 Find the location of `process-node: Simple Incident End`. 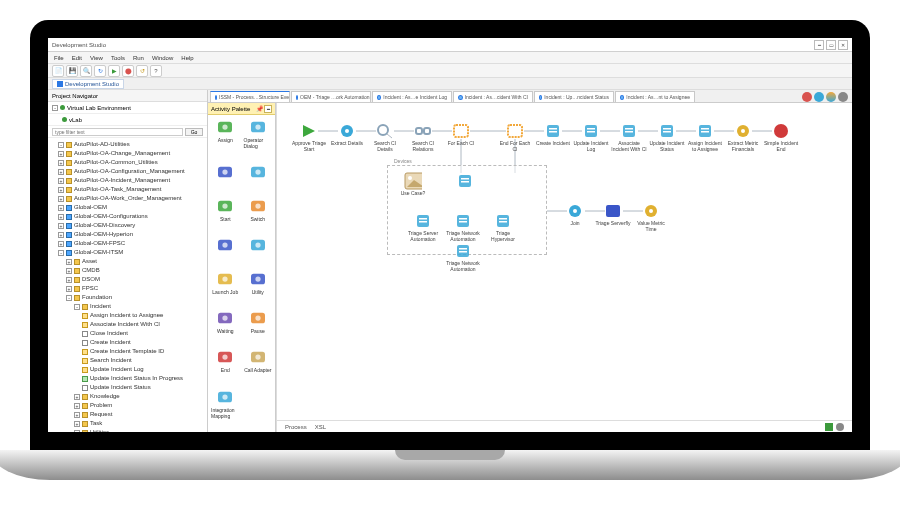

process-node: Simple Incident End is located at coordinates (781, 138).